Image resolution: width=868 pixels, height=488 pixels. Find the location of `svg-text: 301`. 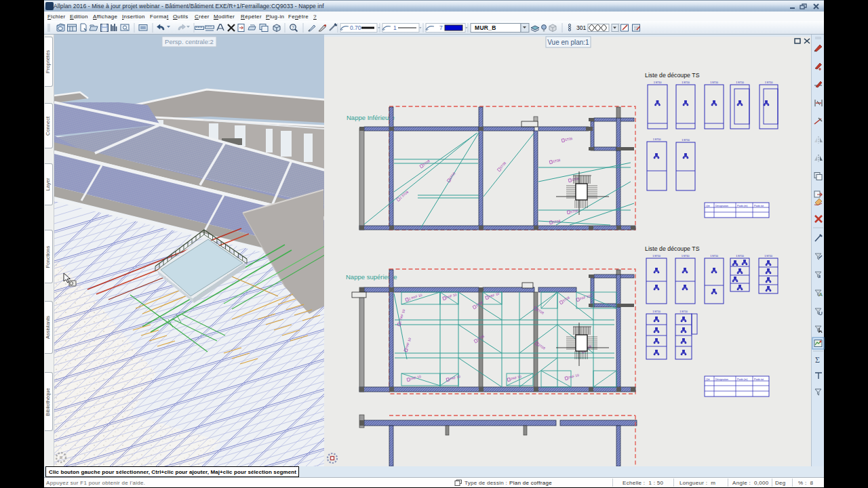

svg-text: 301 is located at coordinates (581, 28).